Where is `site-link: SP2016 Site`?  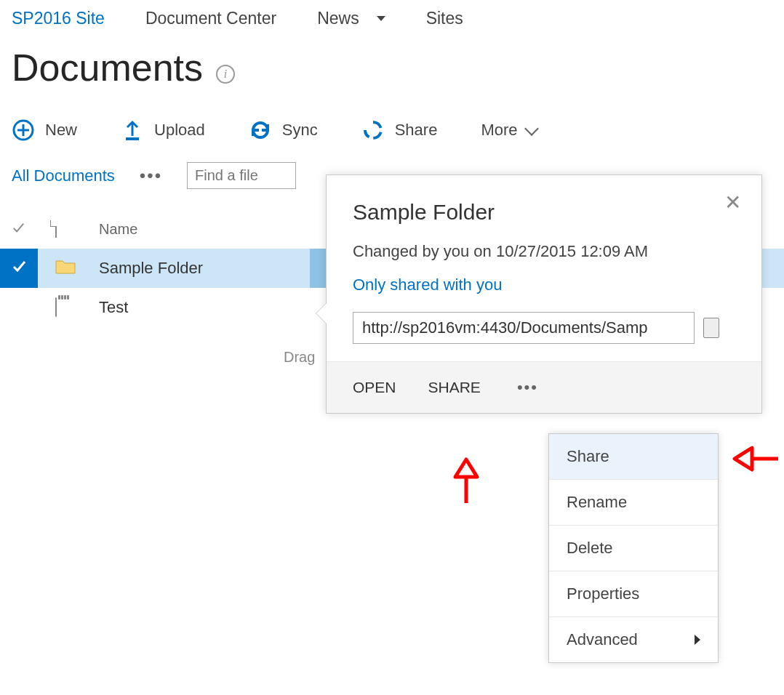
site-link: SP2016 Site is located at coordinates (58, 19).